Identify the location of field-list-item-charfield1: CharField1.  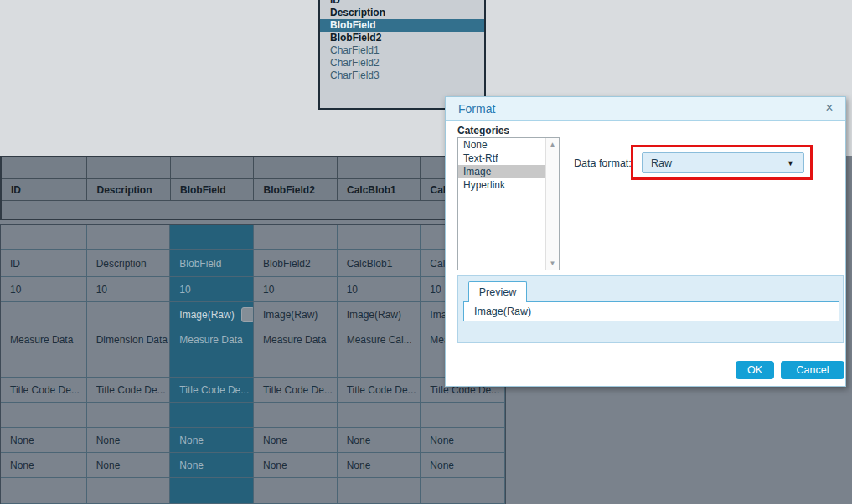
(402, 50).